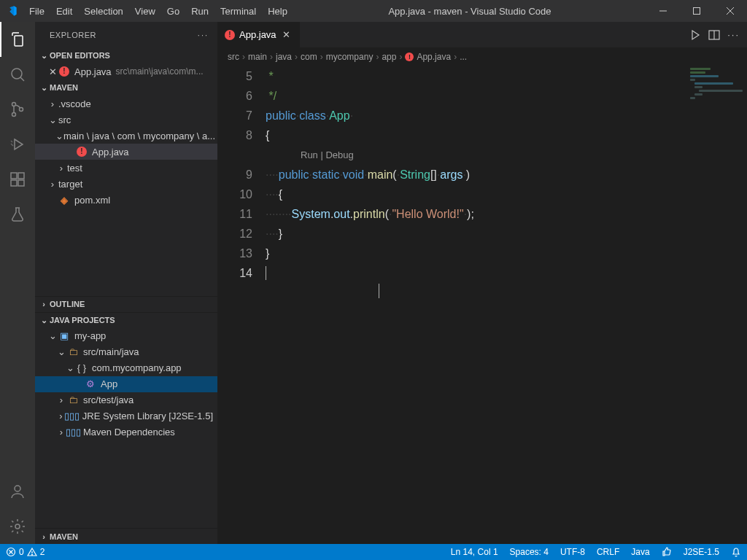 The image size is (747, 560). I want to click on open-editor-path: src\main\java\com\m..., so click(160, 71).